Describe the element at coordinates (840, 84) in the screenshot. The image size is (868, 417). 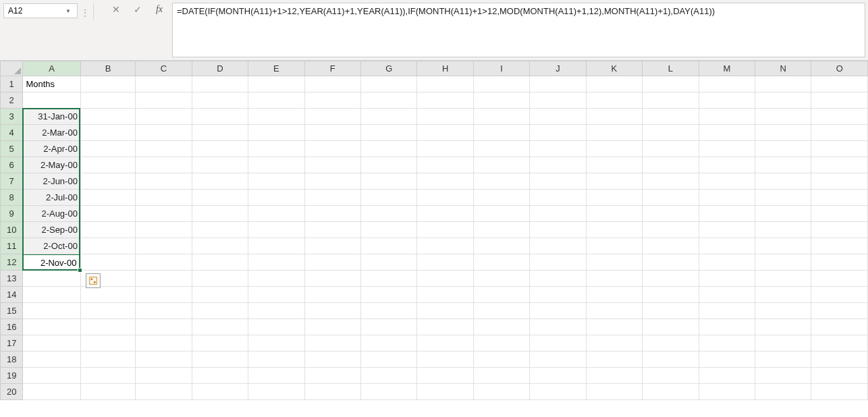
I see `cell-O1` at that location.